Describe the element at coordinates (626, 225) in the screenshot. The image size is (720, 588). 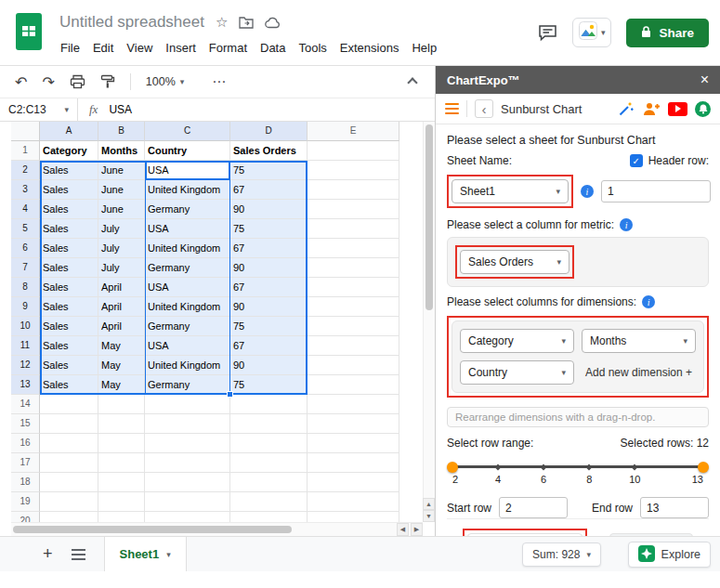
I see `info-icon: i` at that location.